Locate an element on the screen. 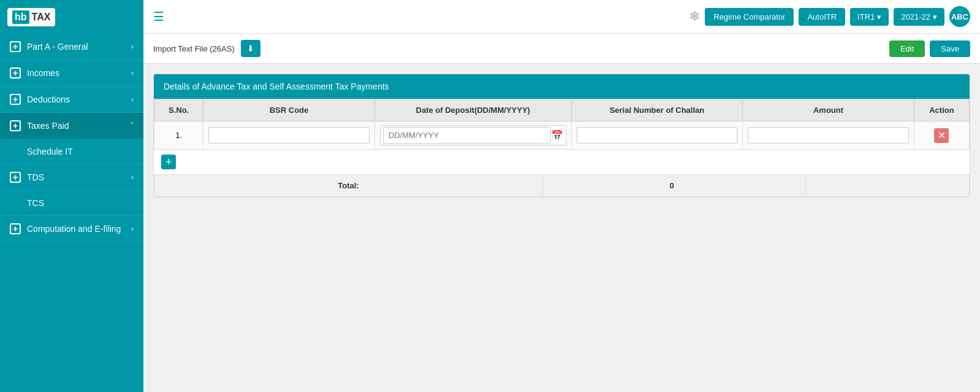 The width and height of the screenshot is (980, 392). sidebar-label-tcs: TCS is located at coordinates (36, 203).